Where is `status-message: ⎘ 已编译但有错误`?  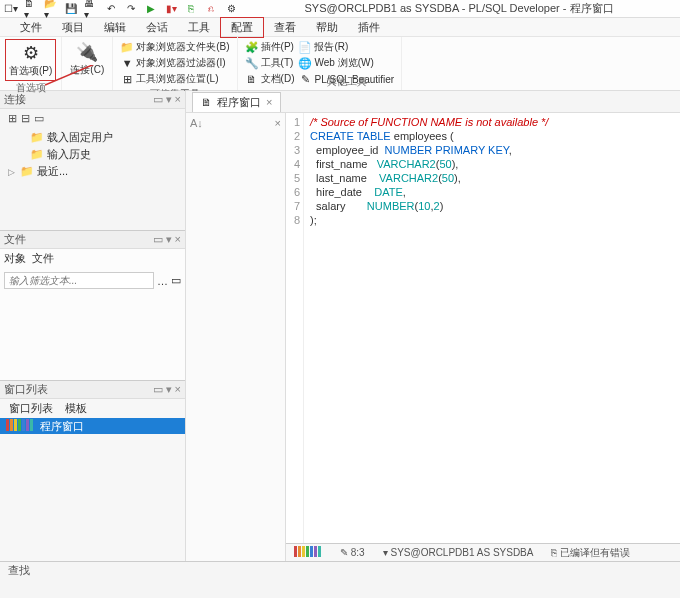 status-message: ⎘ 已编译但有错误 is located at coordinates (590, 553).